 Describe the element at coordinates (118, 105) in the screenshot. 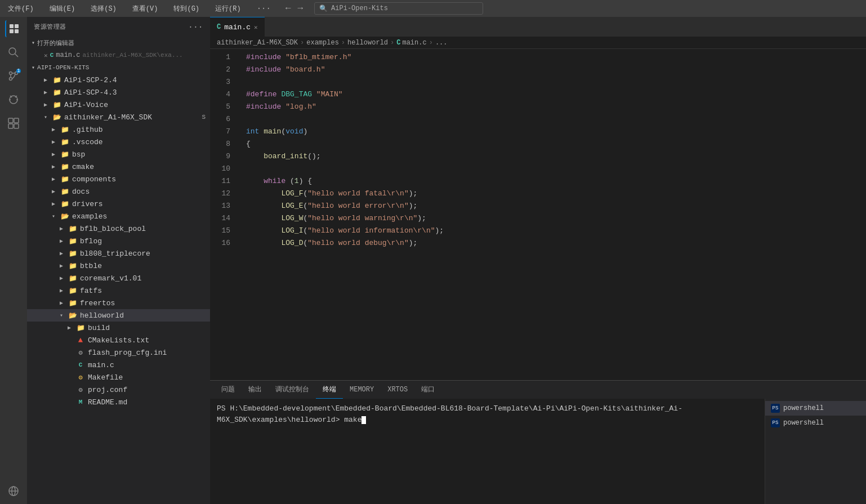

I see `folder-aipi-voice: ▶ 📁 AiPi-Voice` at that location.